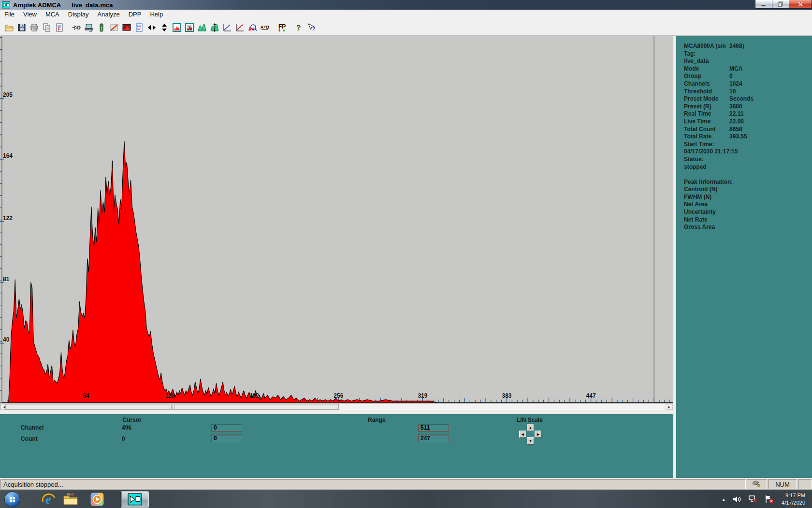 This screenshot has width=812, height=508. Describe the element at coordinates (127, 28) in the screenshot. I see `display-spectrum-button` at that location.